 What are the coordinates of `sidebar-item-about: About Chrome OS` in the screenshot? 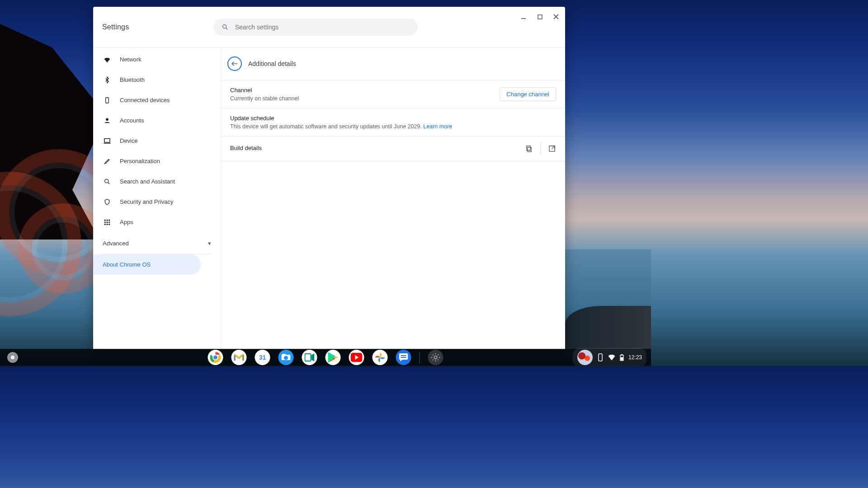 It's located at (147, 265).